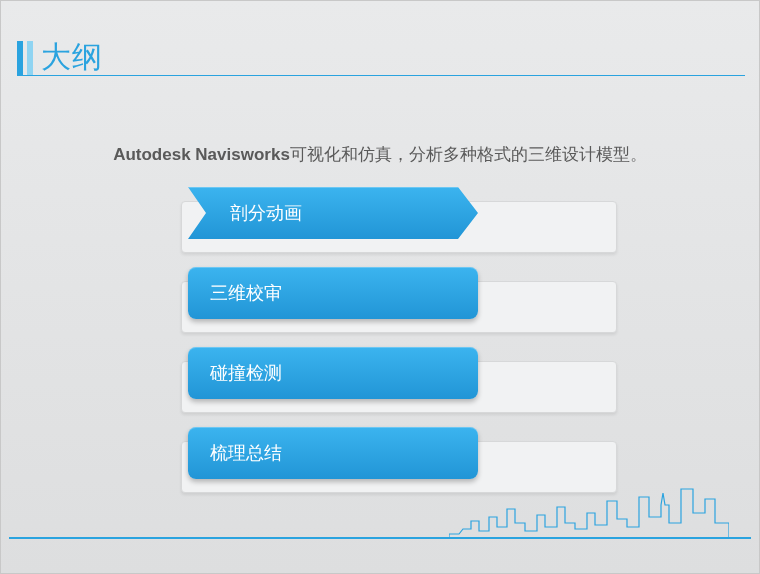 The height and width of the screenshot is (574, 760). What do you see at coordinates (246, 373) in the screenshot?
I see `list-item-label: 碰撞检测` at bounding box center [246, 373].